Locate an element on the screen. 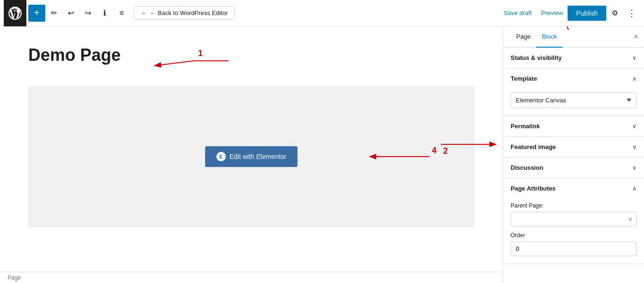 This screenshot has width=644, height=283. sidebar-close-button: × is located at coordinates (636, 37).